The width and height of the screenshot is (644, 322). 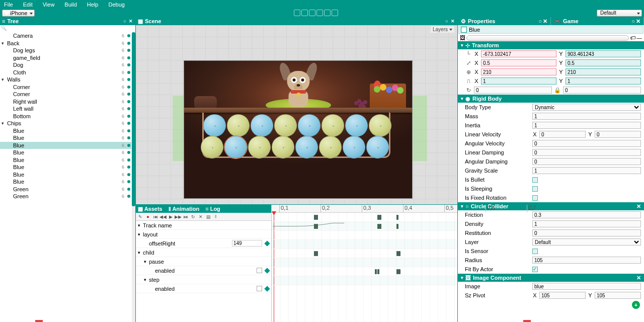 I want to click on menu-debug: Debug, so click(x=116, y=5).